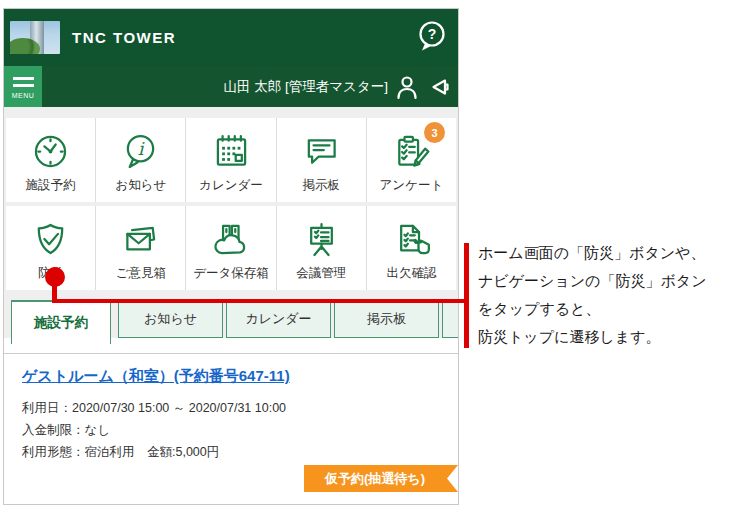  Describe the element at coordinates (124, 38) in the screenshot. I see `app-title: TNC TOWER` at that location.